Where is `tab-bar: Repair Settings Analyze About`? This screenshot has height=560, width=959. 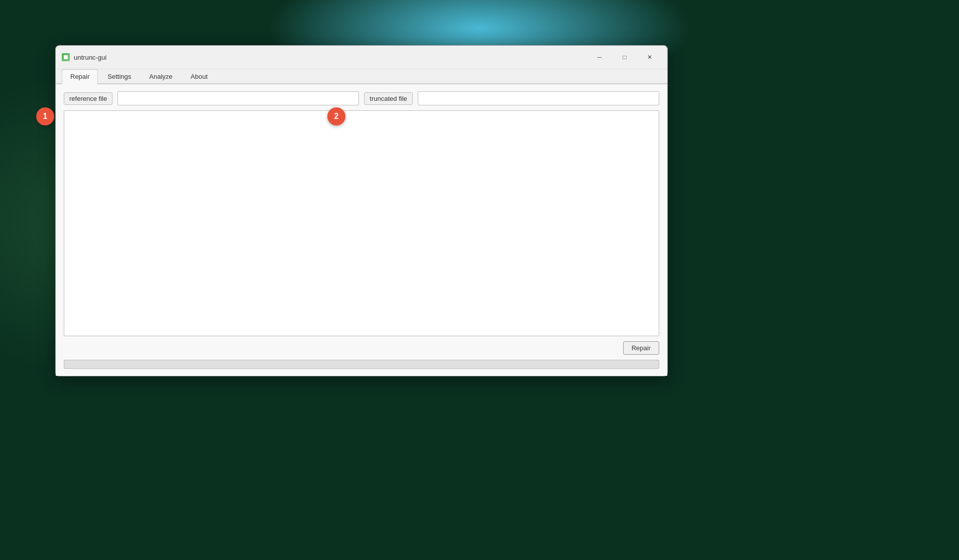 tab-bar: Repair Settings Analyze About is located at coordinates (362, 77).